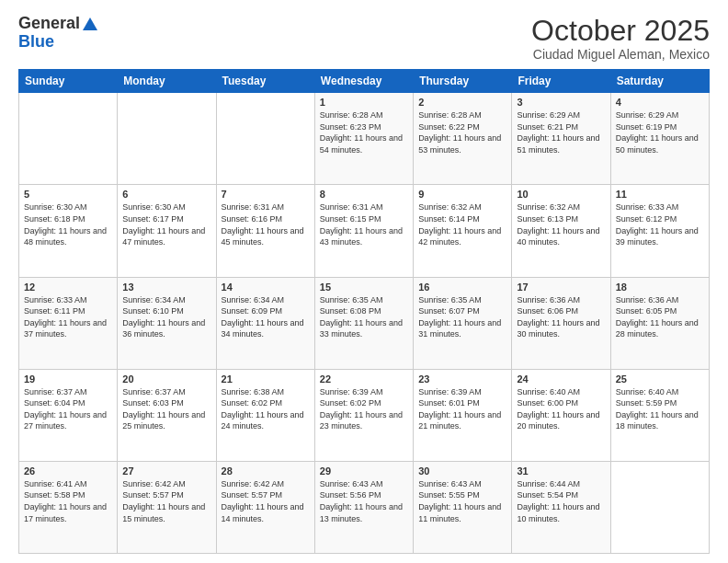  Describe the element at coordinates (463, 415) in the screenshot. I see `day-cell: 23Sunrise: 6:39 AMSunset: 6:01 PMDayligh…` at that location.